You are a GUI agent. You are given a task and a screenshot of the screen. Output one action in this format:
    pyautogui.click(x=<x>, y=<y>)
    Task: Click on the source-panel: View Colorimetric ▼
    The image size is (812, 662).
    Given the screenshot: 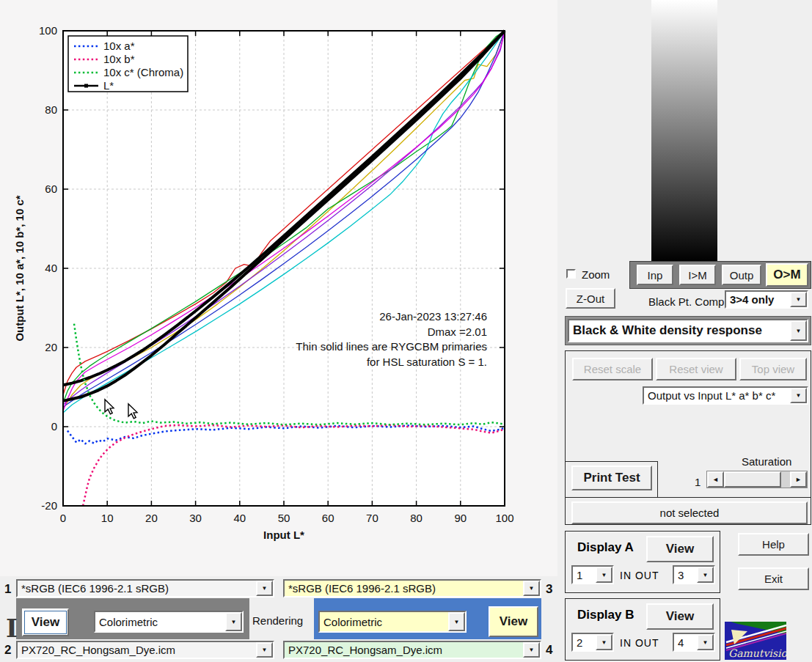 What is the action you would take?
    pyautogui.click(x=133, y=619)
    